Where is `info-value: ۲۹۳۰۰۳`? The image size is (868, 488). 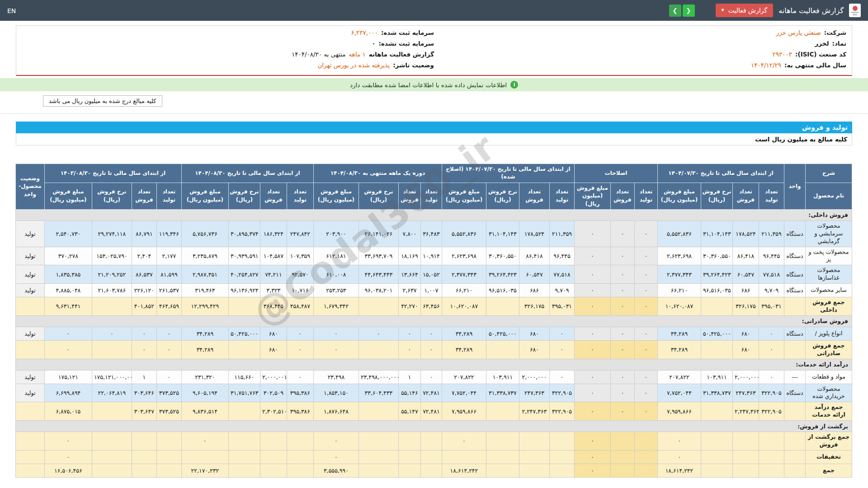 info-value: ۲۹۳۰۰۳ is located at coordinates (783, 54).